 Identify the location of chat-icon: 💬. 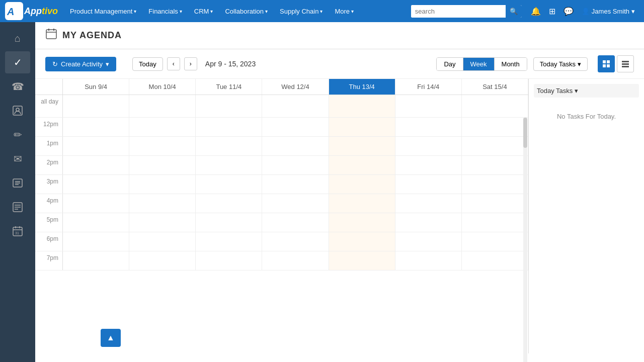
(569, 11).